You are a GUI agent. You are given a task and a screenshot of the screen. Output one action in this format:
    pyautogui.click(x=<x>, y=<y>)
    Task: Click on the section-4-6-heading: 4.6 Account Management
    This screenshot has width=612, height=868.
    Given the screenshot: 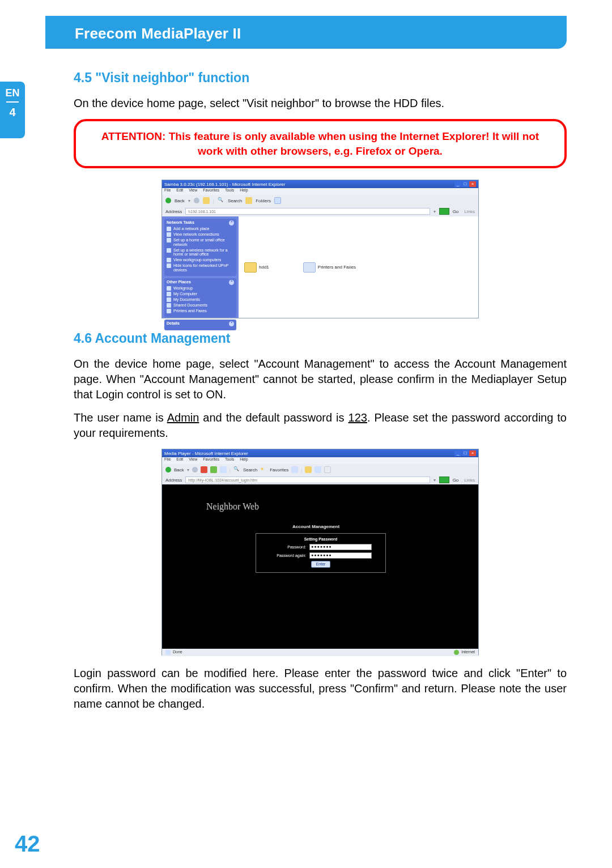 What is the action you would take?
    pyautogui.click(x=320, y=339)
    